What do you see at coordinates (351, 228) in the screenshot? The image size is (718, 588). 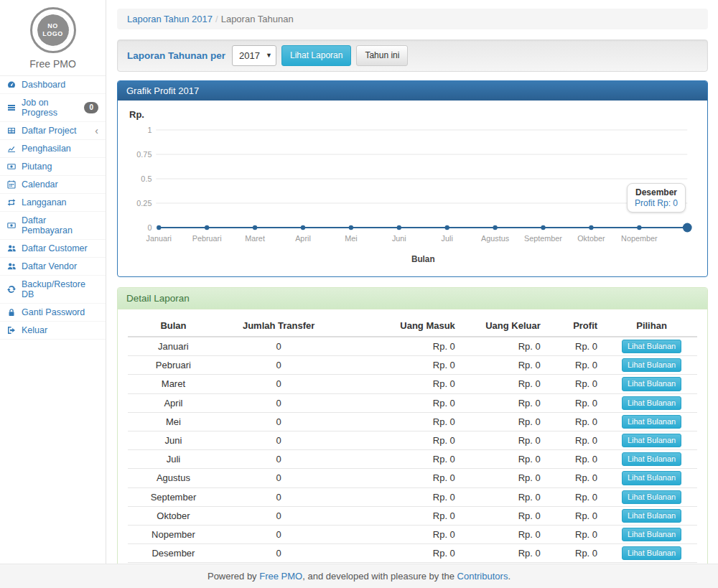 I see `data-point-mei` at bounding box center [351, 228].